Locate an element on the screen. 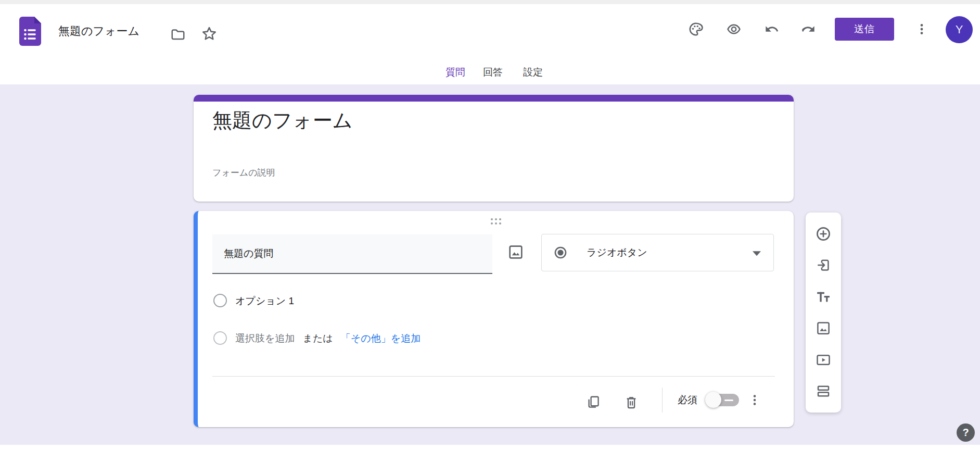 This screenshot has width=980, height=449. account-avatar: Y is located at coordinates (959, 30).